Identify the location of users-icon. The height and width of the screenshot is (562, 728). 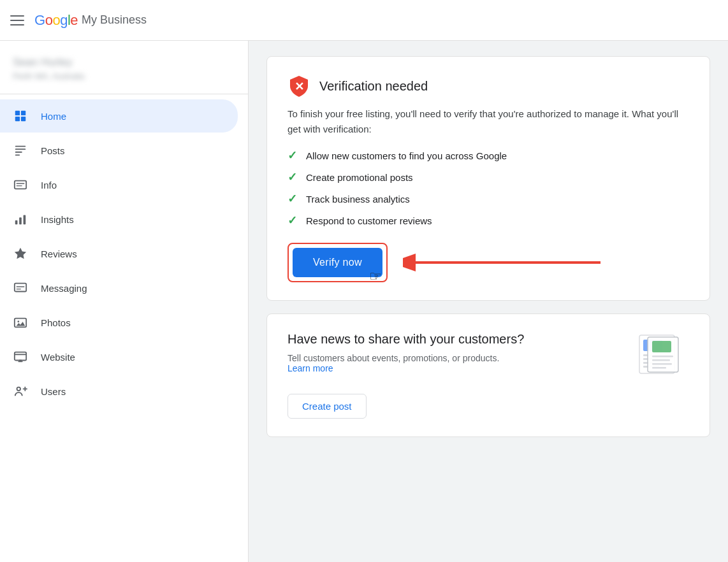
(20, 391).